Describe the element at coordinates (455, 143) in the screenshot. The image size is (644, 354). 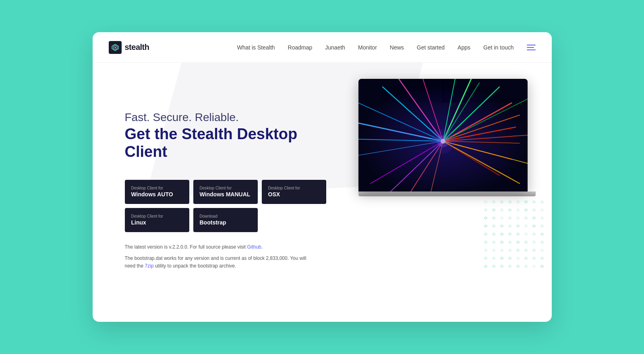
I see `laptop-container` at that location.